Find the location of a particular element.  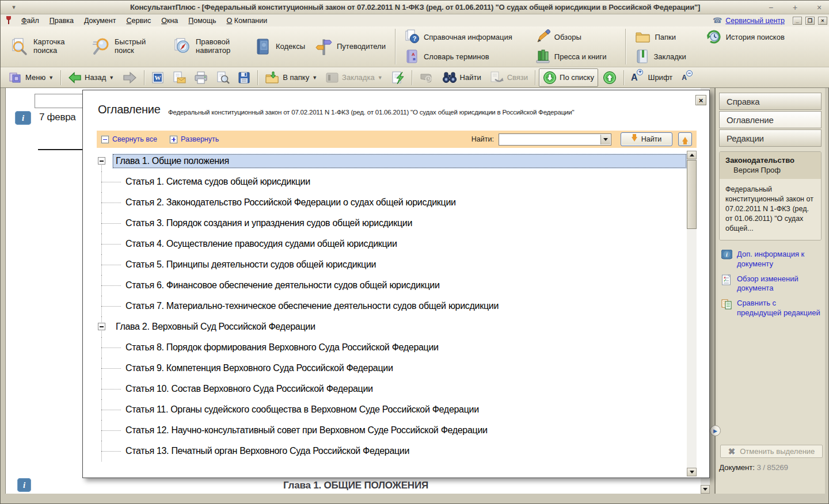

collapse-all-icon is located at coordinates (105, 139).